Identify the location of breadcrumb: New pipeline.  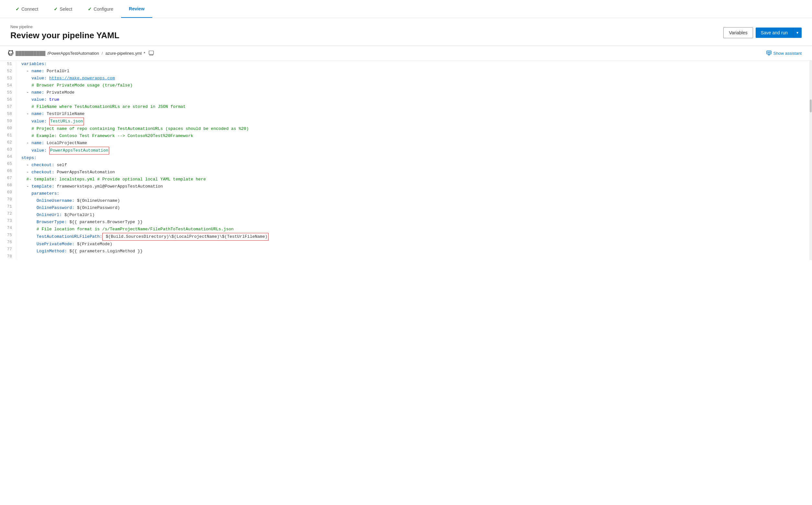
(65, 27).